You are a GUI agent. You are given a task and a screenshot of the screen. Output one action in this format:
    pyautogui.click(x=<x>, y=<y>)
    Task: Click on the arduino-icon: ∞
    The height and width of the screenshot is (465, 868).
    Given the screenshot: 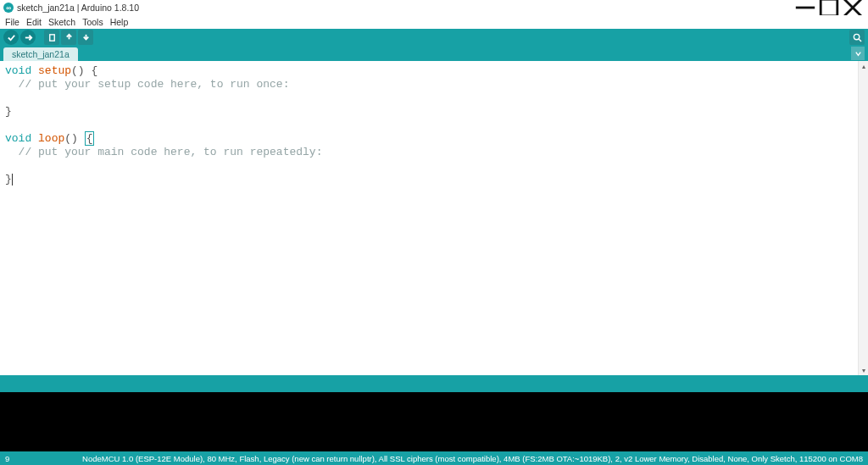 What is the action you would take?
    pyautogui.click(x=8, y=8)
    